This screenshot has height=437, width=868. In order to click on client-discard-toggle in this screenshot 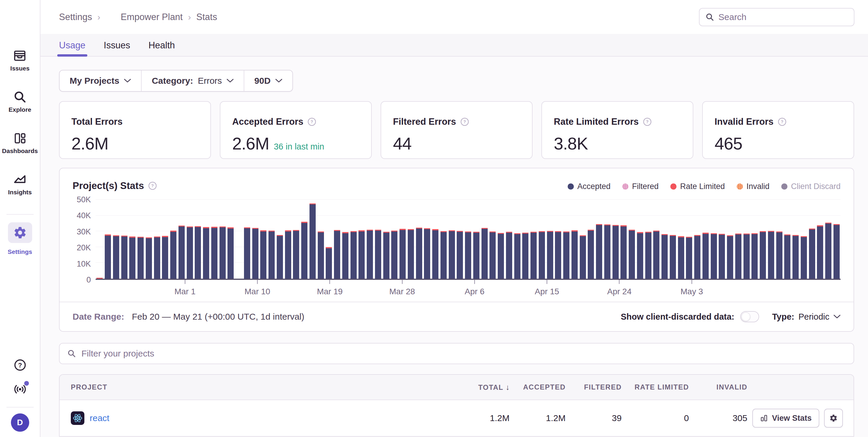, I will do `click(750, 316)`.